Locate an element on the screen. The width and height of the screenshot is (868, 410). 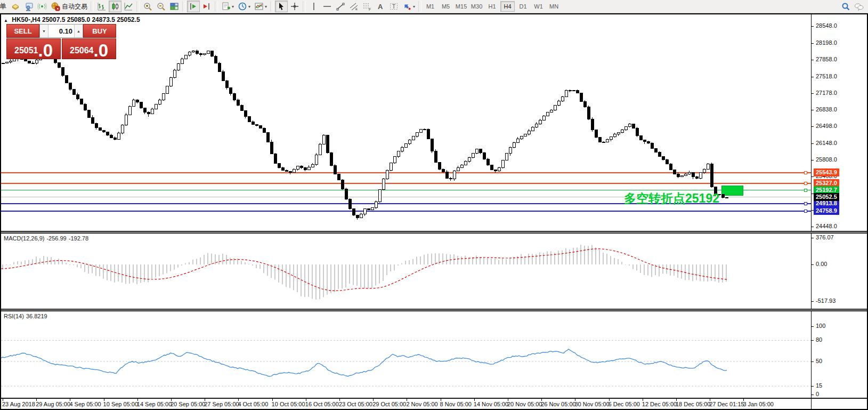
text-a-icon: A is located at coordinates (380, 6).